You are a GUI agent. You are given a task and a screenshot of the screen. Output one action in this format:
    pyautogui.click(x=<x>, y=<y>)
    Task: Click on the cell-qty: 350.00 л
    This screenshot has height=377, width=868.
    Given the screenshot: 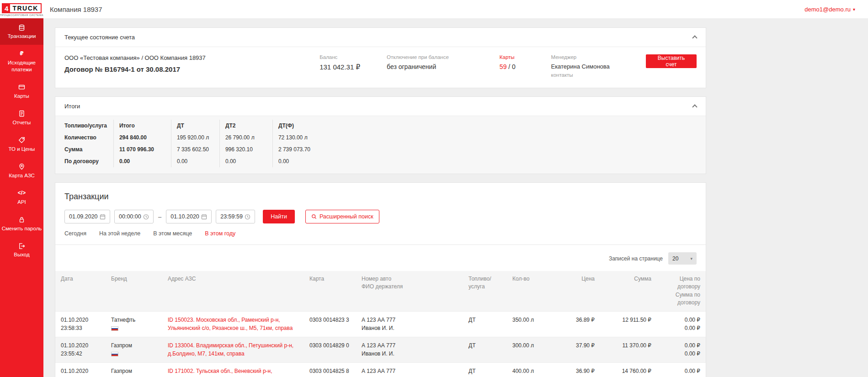 What is the action you would take?
    pyautogui.click(x=533, y=324)
    